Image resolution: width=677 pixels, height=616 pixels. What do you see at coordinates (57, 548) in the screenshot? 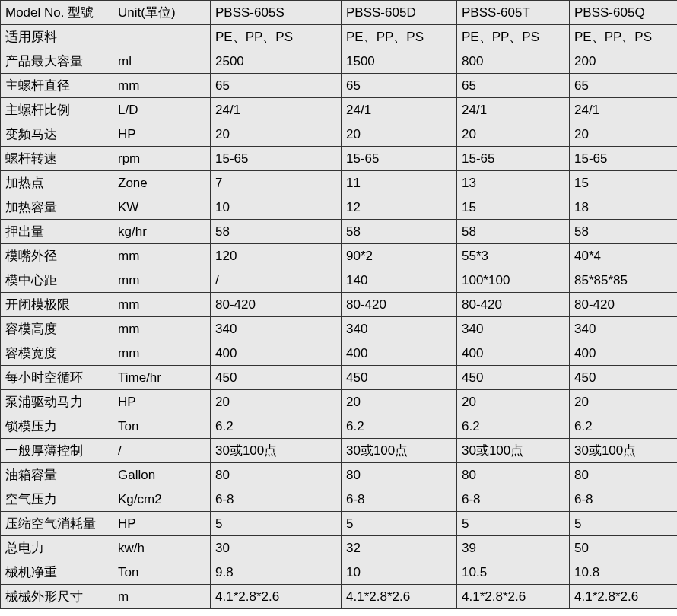
I see `spec-name-cell: 总电力` at bounding box center [57, 548].